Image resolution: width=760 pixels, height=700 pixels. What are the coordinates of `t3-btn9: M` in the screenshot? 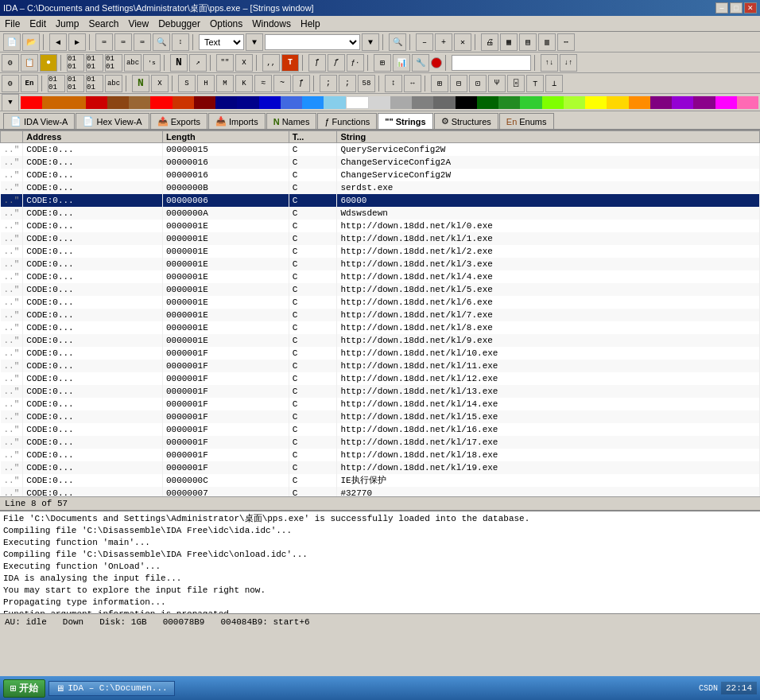 It's located at (225, 84).